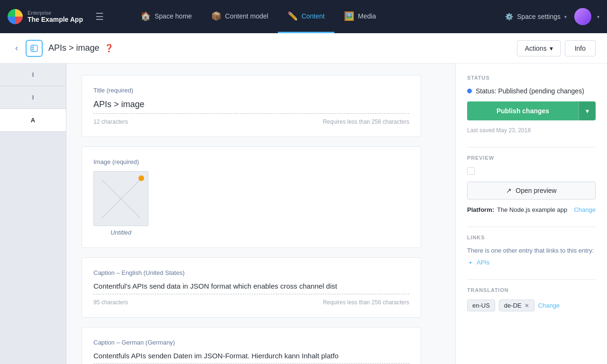 Image resolution: width=607 pixels, height=364 pixels. What do you see at coordinates (487, 91) in the screenshot?
I see `status-label: Status:` at bounding box center [487, 91].